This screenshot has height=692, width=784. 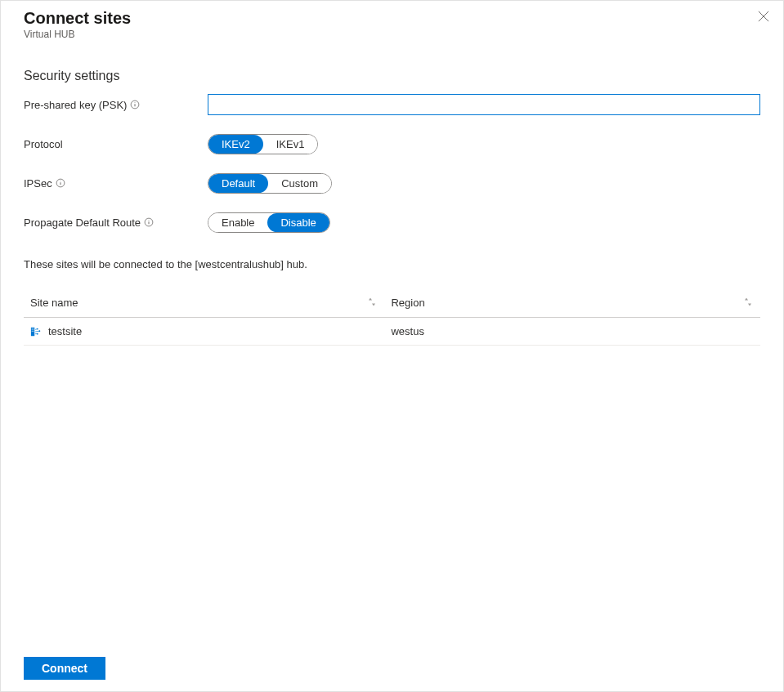 What do you see at coordinates (392, 332) in the screenshot?
I see `table-row: testsite westus` at bounding box center [392, 332].